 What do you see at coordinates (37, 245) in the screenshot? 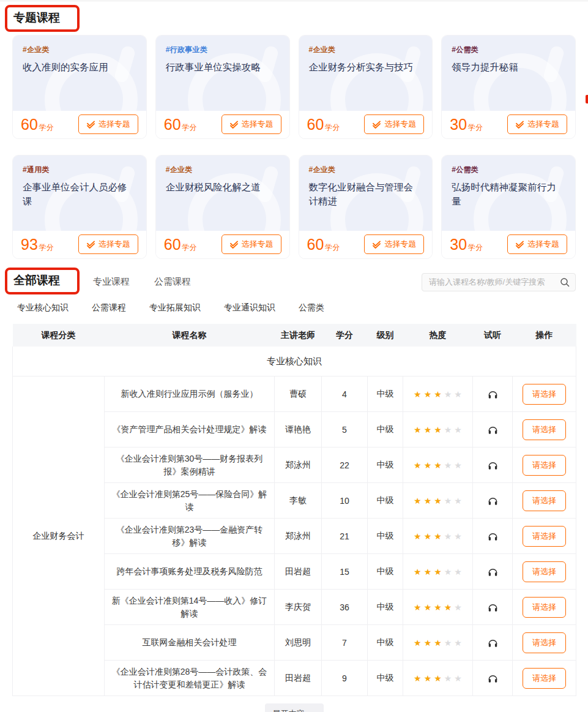
I see `card-credits: 93学分` at bounding box center [37, 245].